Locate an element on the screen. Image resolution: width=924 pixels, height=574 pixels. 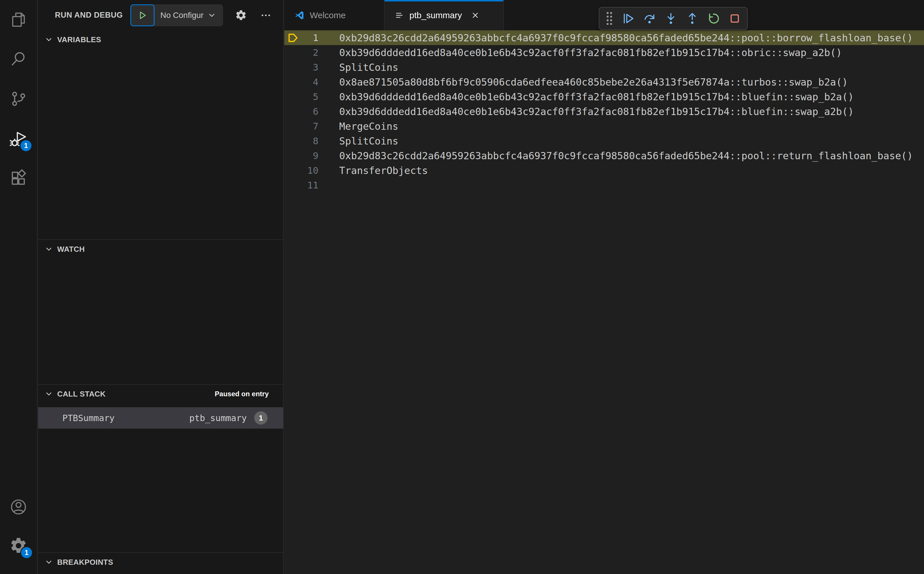
call-stack-section-header: CALL STACK Paused on entry is located at coordinates (161, 394).